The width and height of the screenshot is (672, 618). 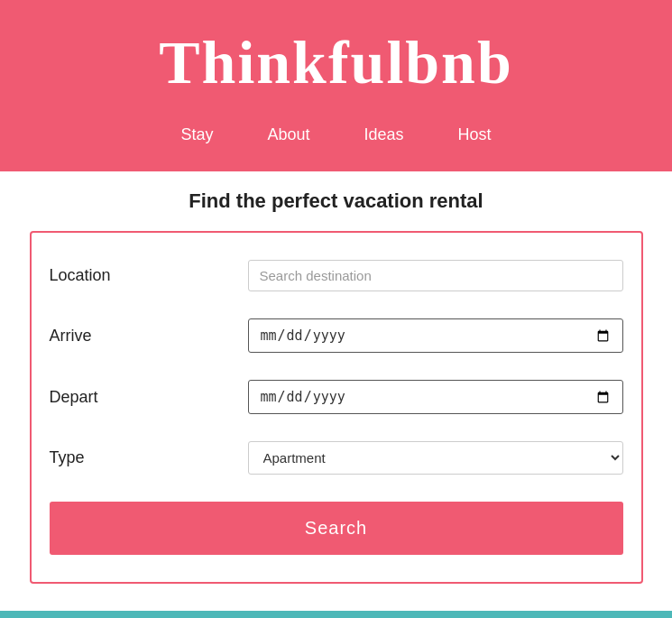 I want to click on about-section: About, so click(x=336, y=614).